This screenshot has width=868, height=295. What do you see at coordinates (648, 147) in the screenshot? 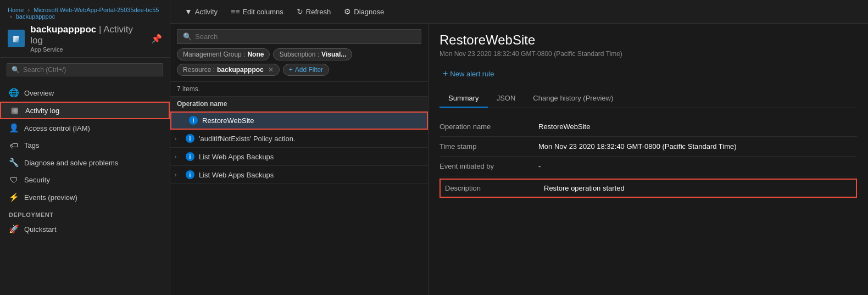
I see `field-timestamp: Time stamp Mon Nov 23 2020 18:32:40 GMT-…` at bounding box center [648, 147].